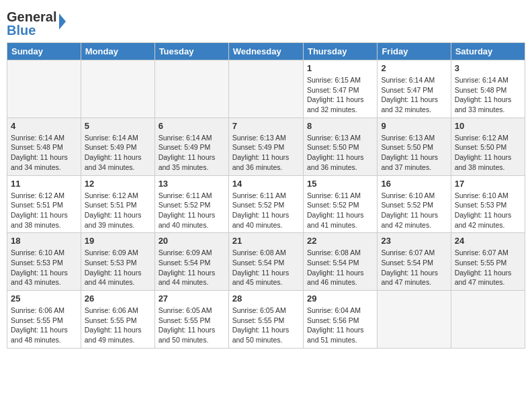 This screenshot has height=411, width=532. What do you see at coordinates (414, 267) in the screenshot?
I see `day-info: Sunrise: 6:07 AMSunset: 5:54 PMDaylight:…` at bounding box center [414, 267].